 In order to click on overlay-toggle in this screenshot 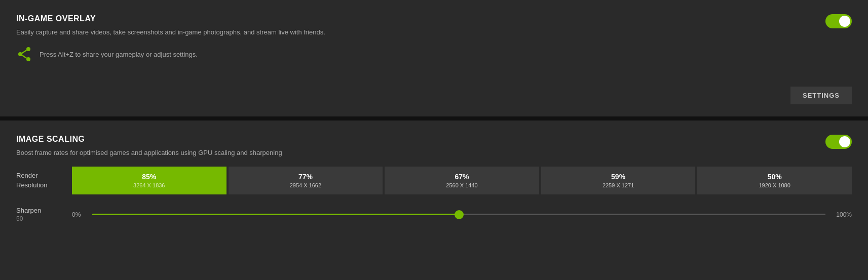, I will do `click(839, 22)`.